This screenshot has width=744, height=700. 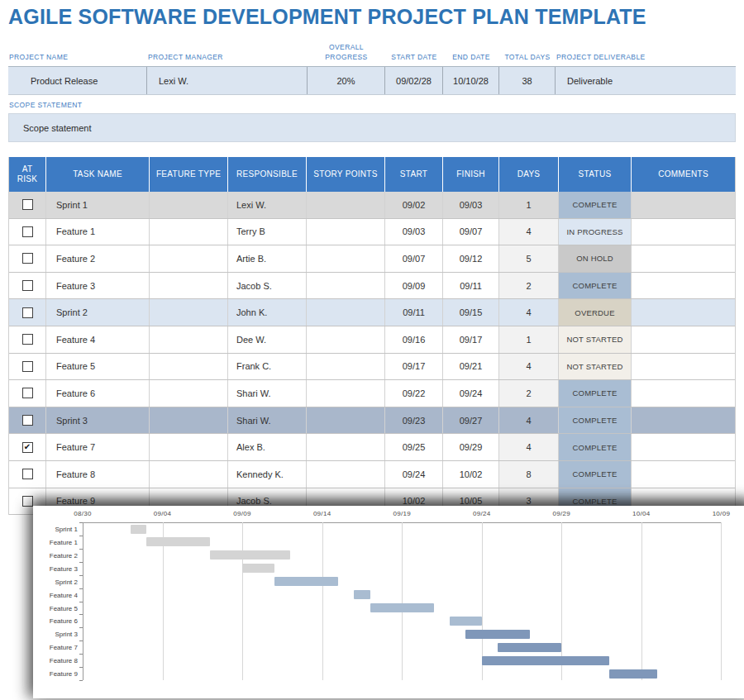 I want to click on finish-cell: 09/11, so click(x=471, y=286).